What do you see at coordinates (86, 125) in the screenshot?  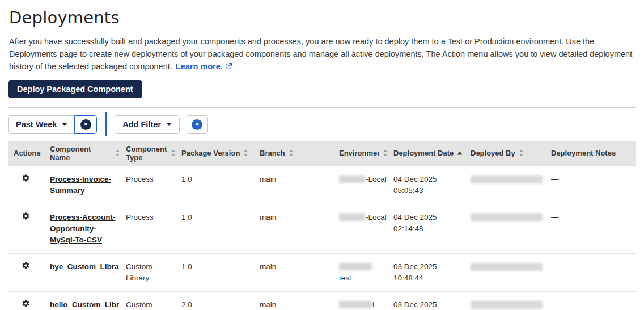 I see `date-filter-clear-button` at bounding box center [86, 125].